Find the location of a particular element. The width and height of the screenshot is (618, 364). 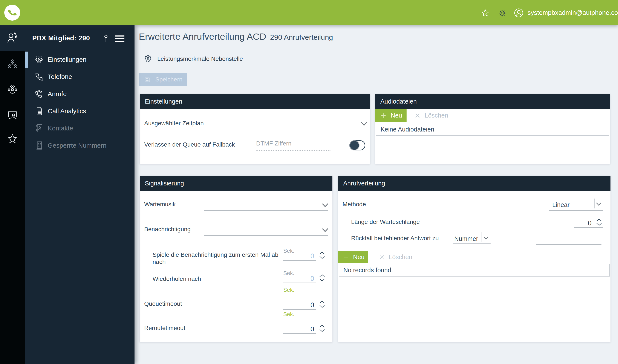

sidebar-item-call-analytics: Call Analytics is located at coordinates (80, 111).